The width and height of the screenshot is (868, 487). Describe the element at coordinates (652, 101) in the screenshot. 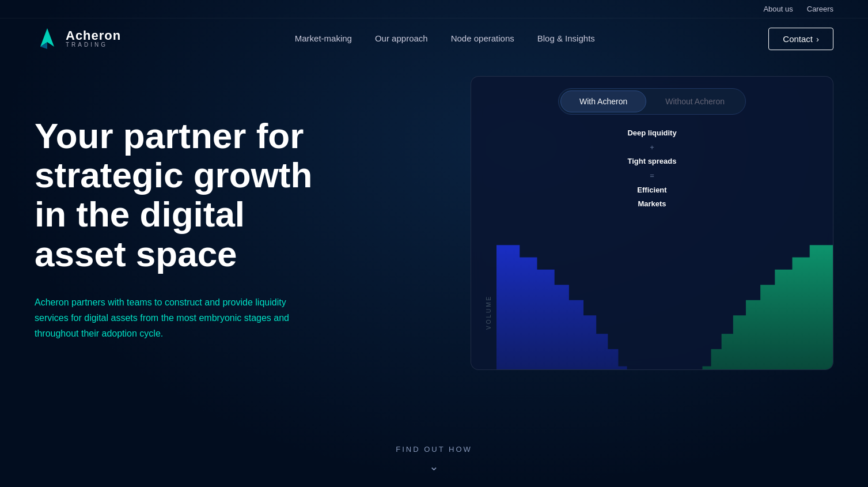

I see `toggle-wrapper: With Acheron Without Acheron` at that location.